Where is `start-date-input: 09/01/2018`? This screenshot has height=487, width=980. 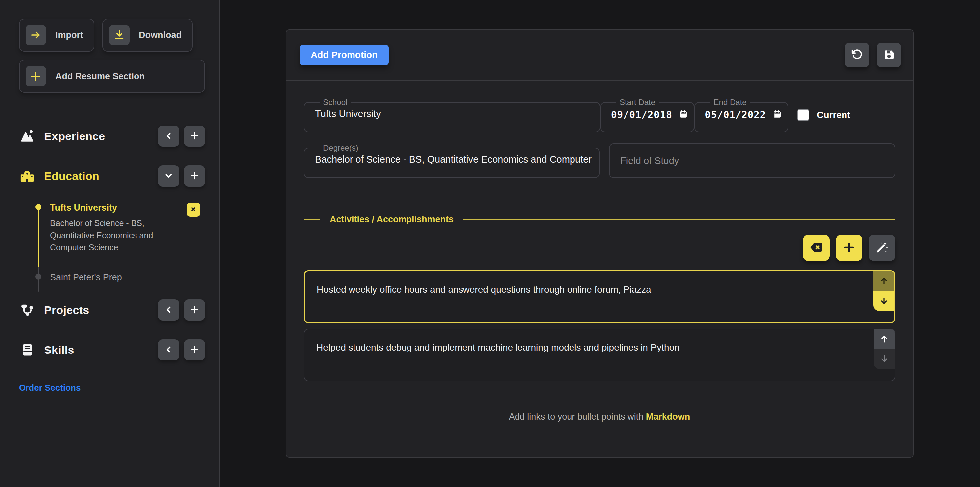 start-date-input: 09/01/2018 is located at coordinates (649, 115).